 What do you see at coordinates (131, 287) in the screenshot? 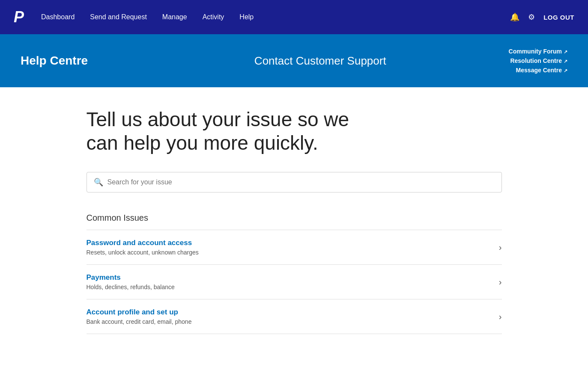
I see `issue-desc-payments: Holds, declines, refunds, balance` at bounding box center [131, 287].